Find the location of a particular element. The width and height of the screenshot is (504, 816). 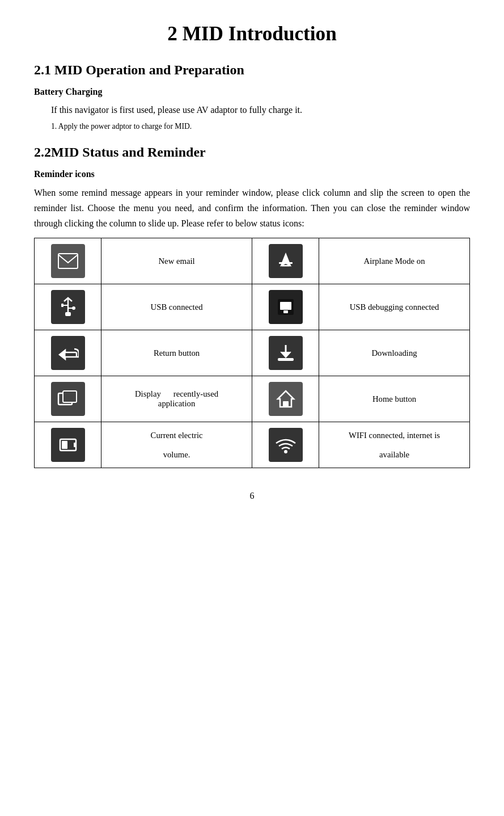

table-row: Display recently-usedapplication Home bu… is located at coordinates (252, 399).